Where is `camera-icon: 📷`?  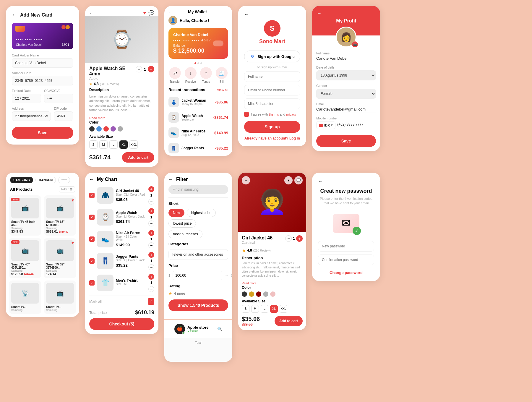 camera-icon: 📷 is located at coordinates (355, 44).